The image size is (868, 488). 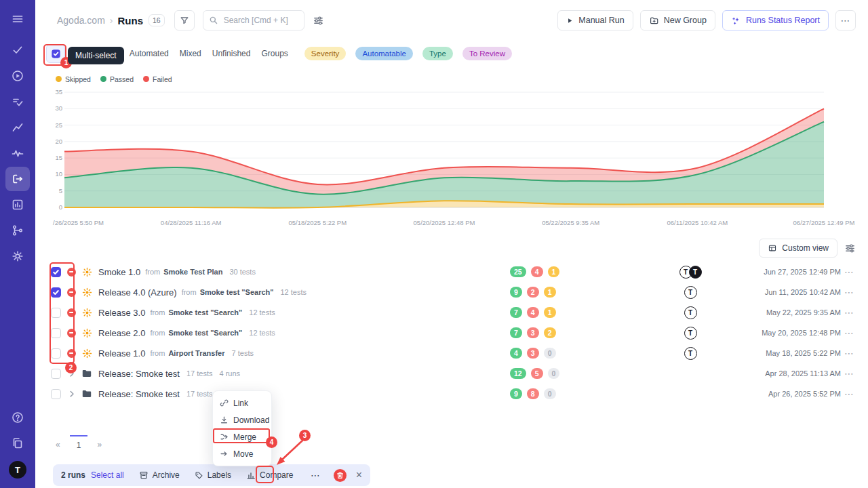 I want to click on gear-icon, so click(x=18, y=256).